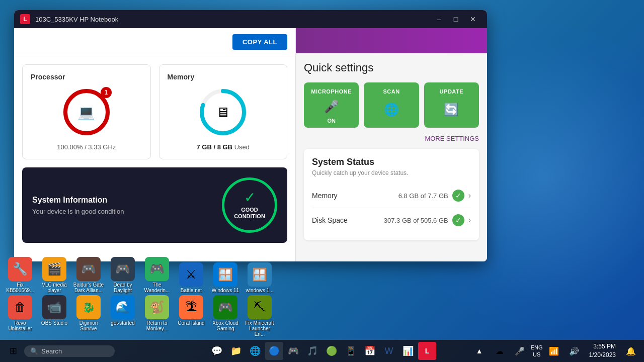  I want to click on app-wandering-label: The Wanderin..., so click(157, 288).